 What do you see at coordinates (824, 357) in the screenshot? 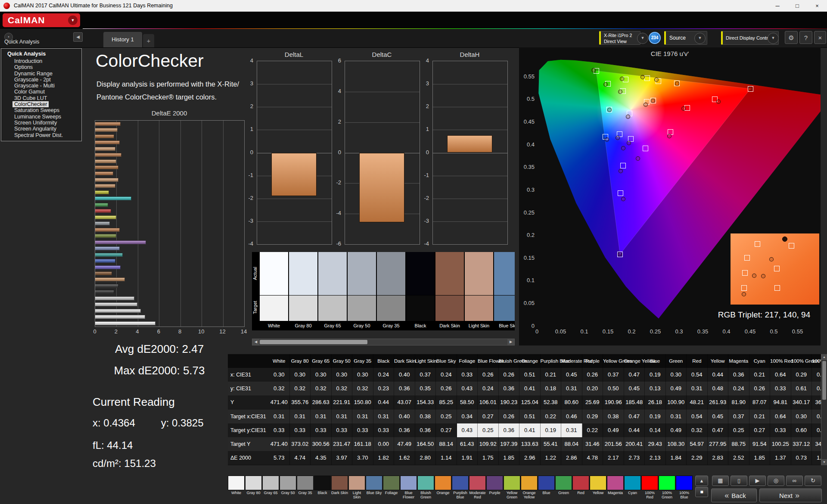
I see `table-scroll-up-icon: ▲` at bounding box center [824, 357].